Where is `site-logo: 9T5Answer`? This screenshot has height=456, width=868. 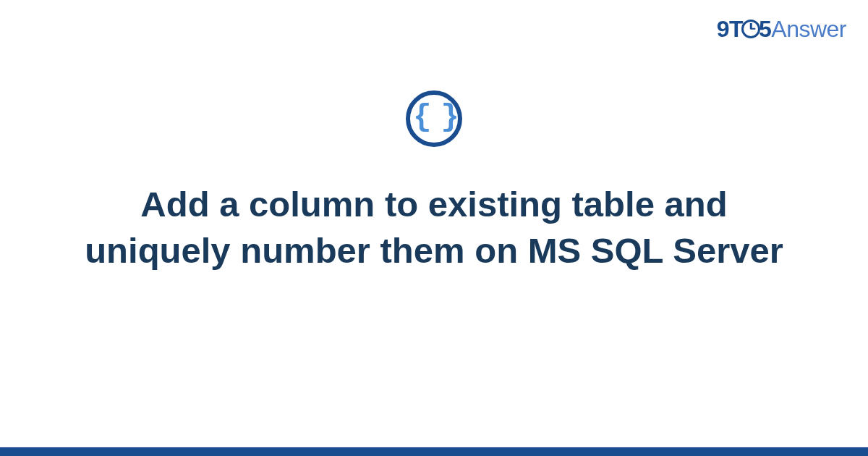 site-logo: 9T5Answer is located at coordinates (781, 29).